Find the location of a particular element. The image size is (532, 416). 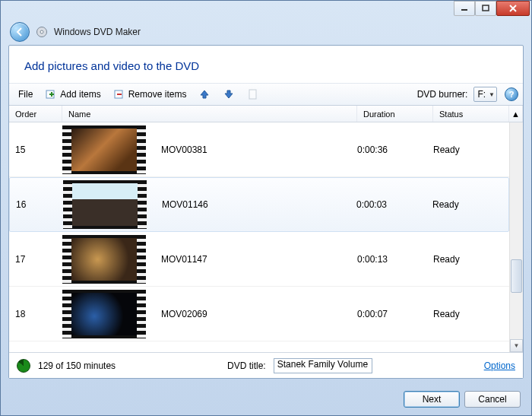

arrow-up-icon is located at coordinates (204, 94).